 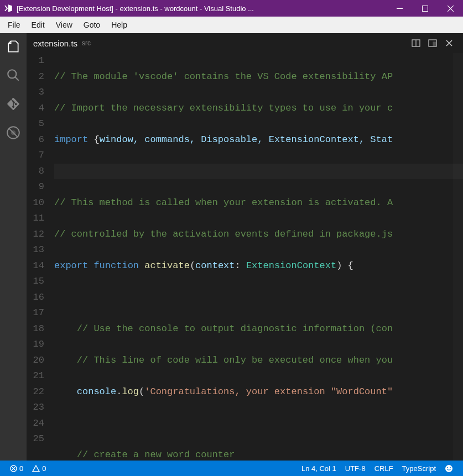 I want to click on line-number: 10, so click(x=35, y=203).